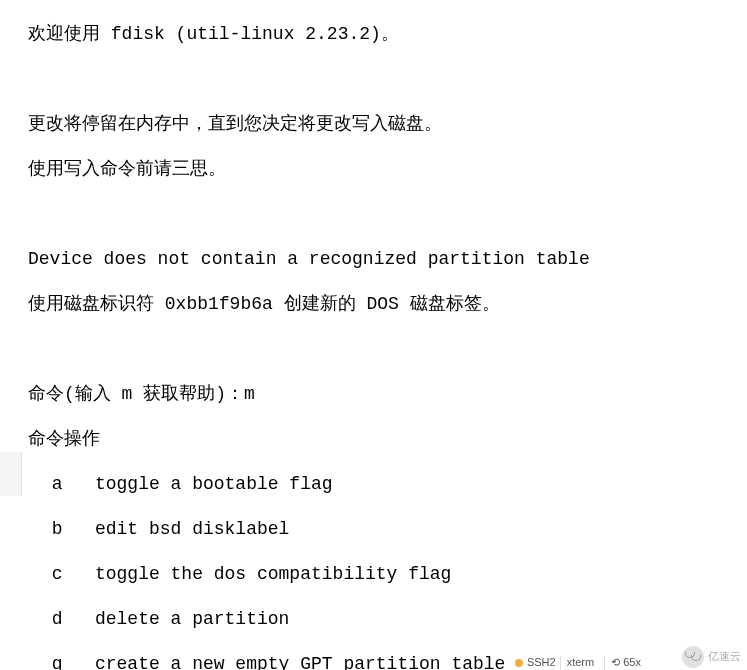  Describe the element at coordinates (58, 484) in the screenshot. I see `cmd-letter: a` at that location.